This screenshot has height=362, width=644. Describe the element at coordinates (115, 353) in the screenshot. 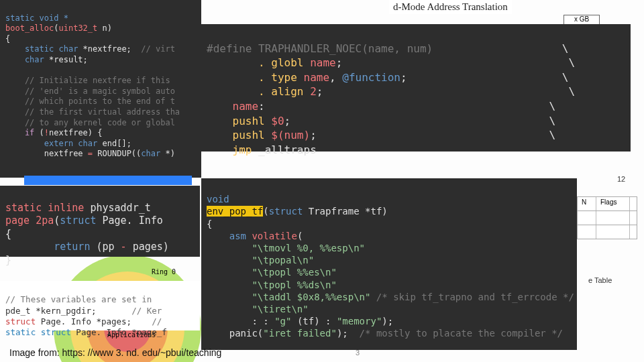

I see `image-credit: Image from: https: //www 3. nd. edu/~pbu…` at that location.